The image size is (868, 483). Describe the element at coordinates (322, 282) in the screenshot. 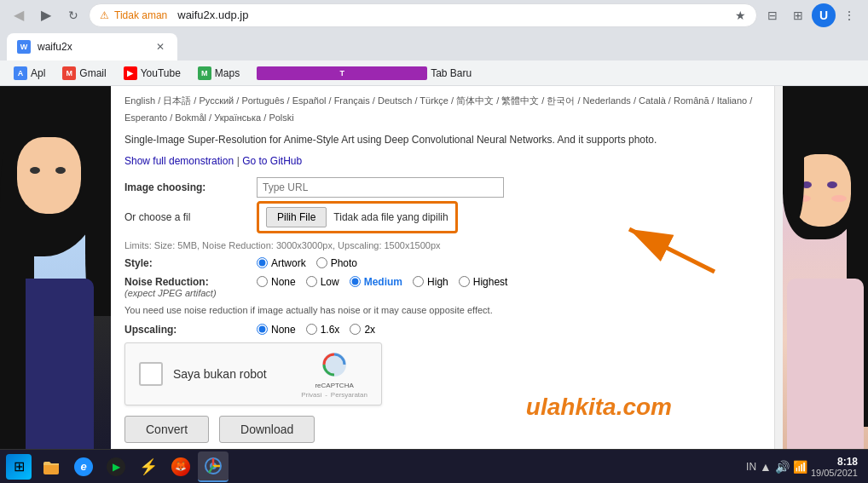

I see `noise-low-option: Low` at that location.